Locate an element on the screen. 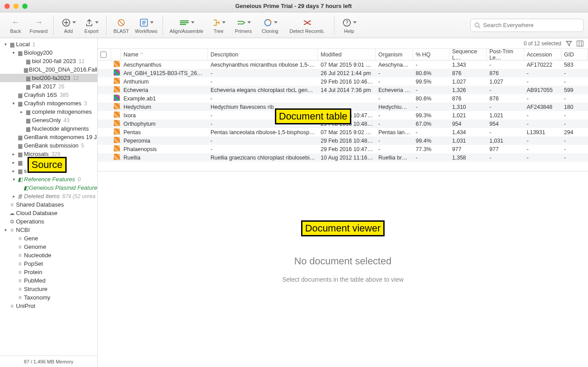 The height and width of the screenshot is (367, 588). sidebar-item: ≡Shared Databases is located at coordinates (49, 204).